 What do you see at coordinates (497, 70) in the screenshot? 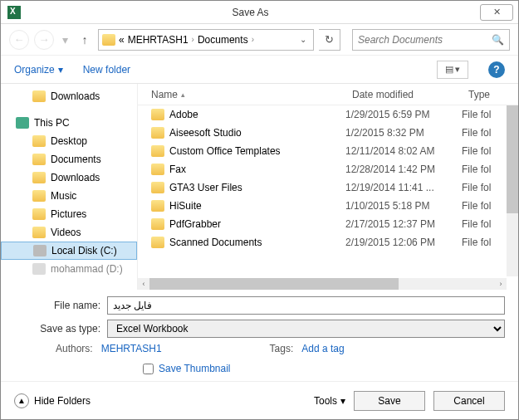
I see `help-button: ?` at bounding box center [497, 70].